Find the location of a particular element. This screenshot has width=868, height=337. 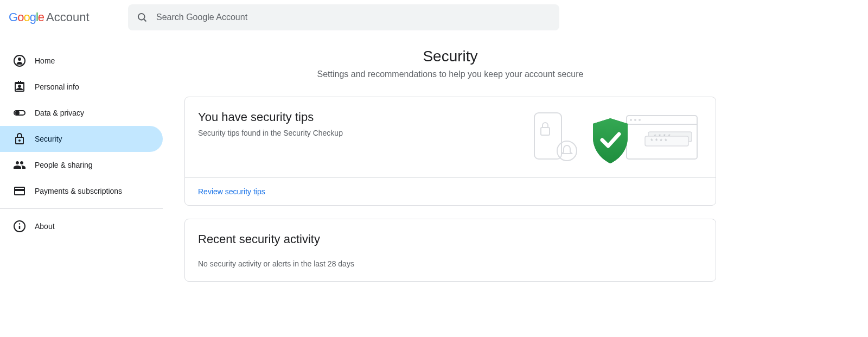

home-icon is located at coordinates (20, 61).